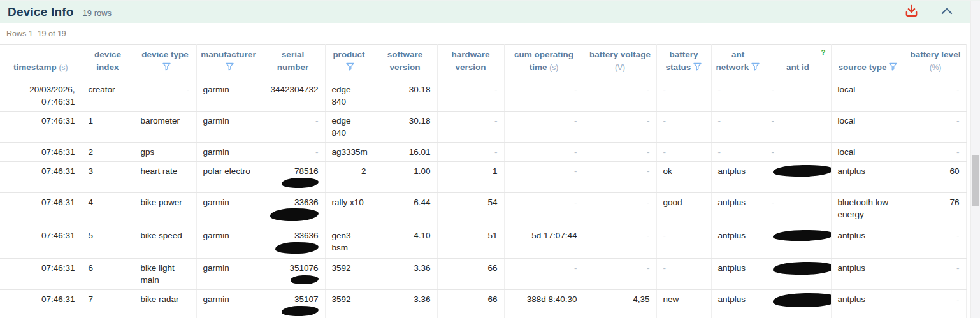  I want to click on cell-device-type: -, so click(165, 96).